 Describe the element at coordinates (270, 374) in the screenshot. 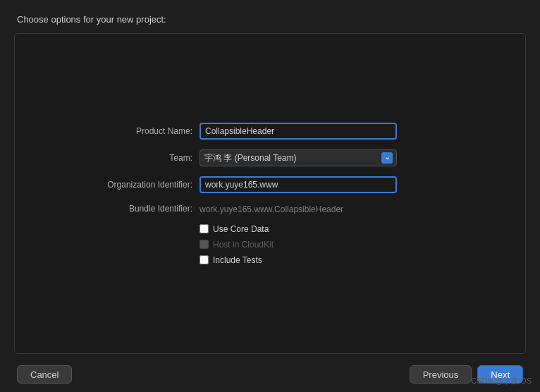

I see `dialog-footer: Cancel Previous Next` at that location.